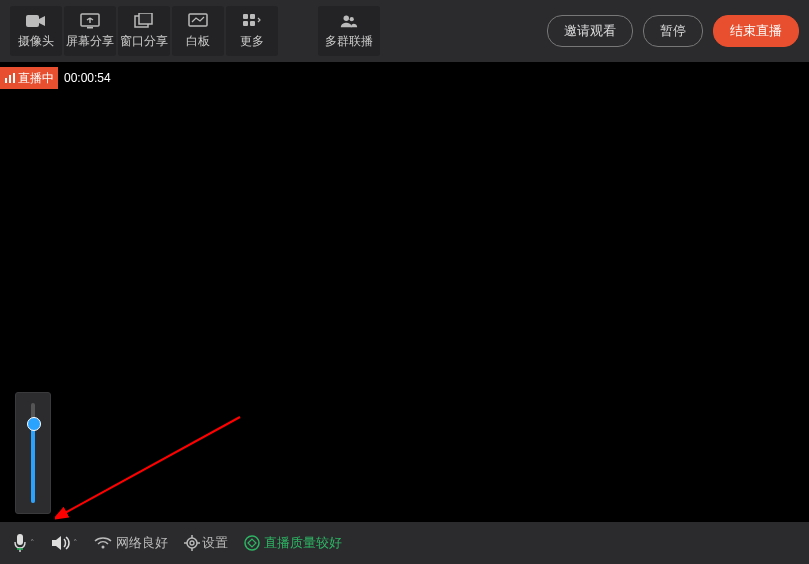 The width and height of the screenshot is (809, 564). I want to click on microphone-icon, so click(20, 543).